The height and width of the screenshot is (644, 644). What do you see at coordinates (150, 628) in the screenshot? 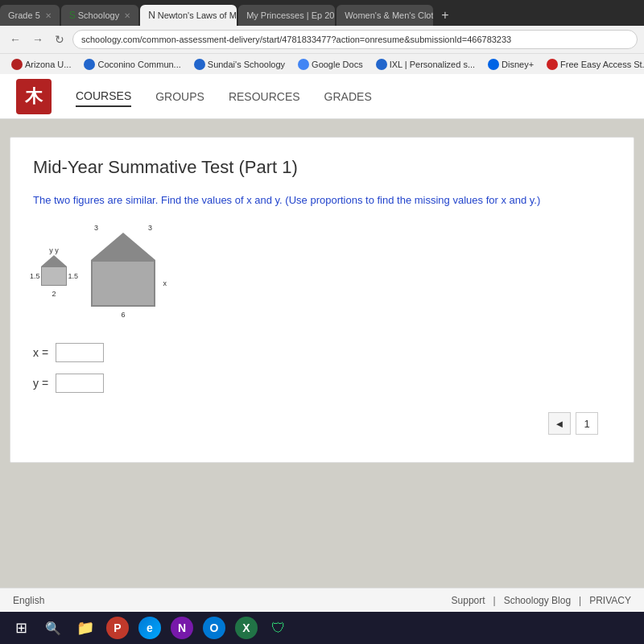
I see `edge-button: e` at bounding box center [150, 628].